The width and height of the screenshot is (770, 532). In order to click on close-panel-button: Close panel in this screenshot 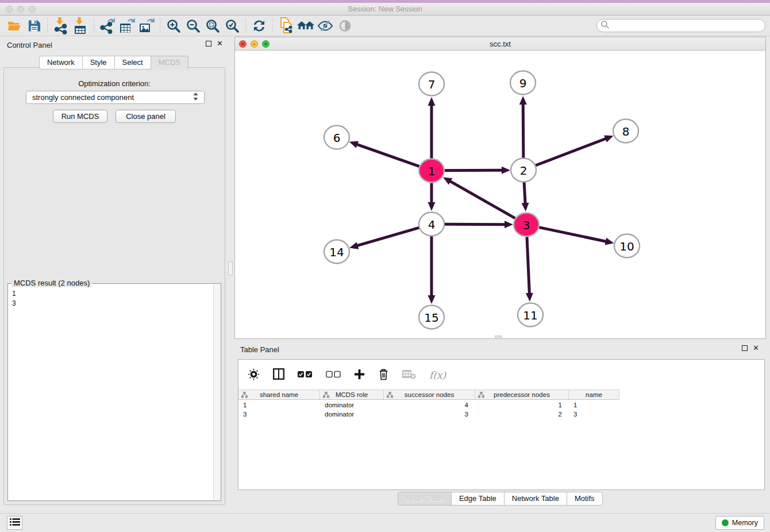, I will do `click(146, 116)`.